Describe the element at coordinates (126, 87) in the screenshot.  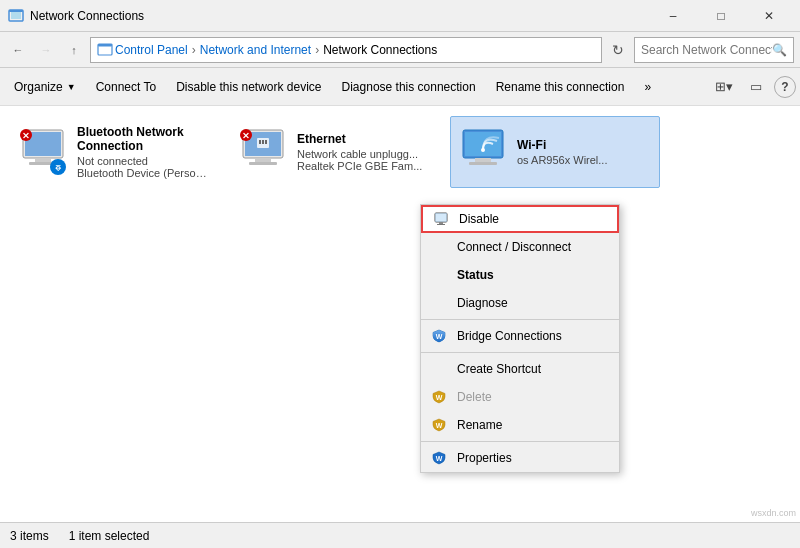
I see `connect-to-button: Connect To` at that location.